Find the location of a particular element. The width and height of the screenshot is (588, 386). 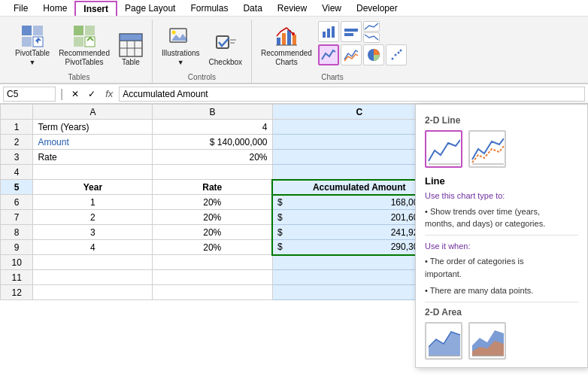

checkbox-label: Checkbox is located at coordinates (226, 62).